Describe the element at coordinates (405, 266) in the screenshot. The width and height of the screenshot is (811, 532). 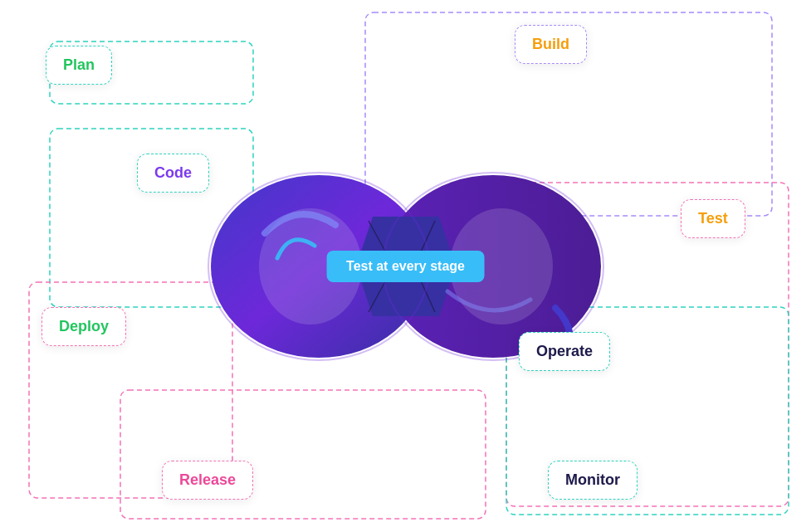
I see `center-label: Test at every stage` at that location.